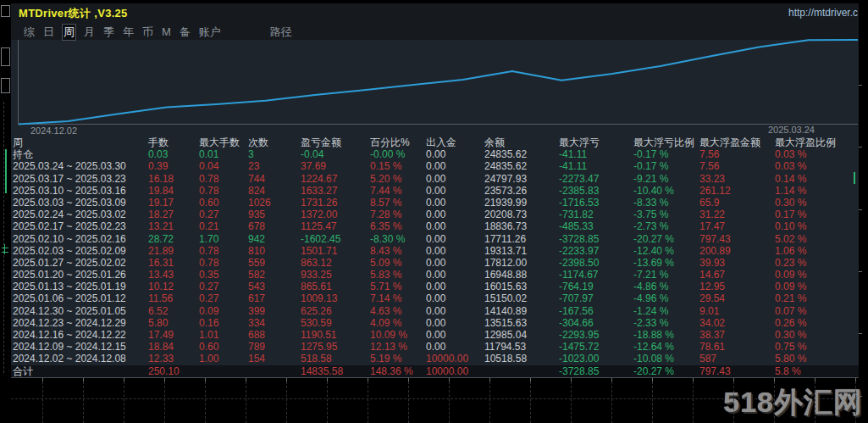 Image resolution: width=868 pixels, height=423 pixels. What do you see at coordinates (596, 275) in the screenshot?
I see `cell: -1174.67` at bounding box center [596, 275].